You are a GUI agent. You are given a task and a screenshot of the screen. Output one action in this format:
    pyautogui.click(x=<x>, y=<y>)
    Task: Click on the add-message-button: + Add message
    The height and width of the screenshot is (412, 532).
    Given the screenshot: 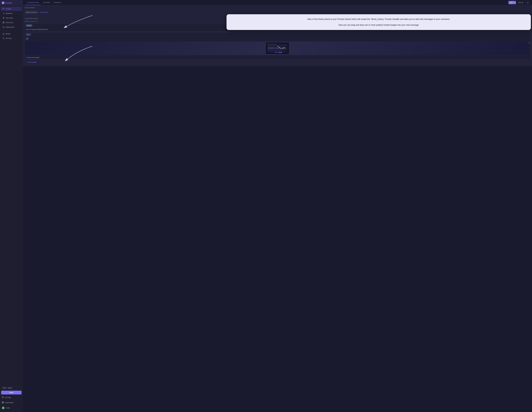 What is the action you would take?
    pyautogui.click(x=277, y=62)
    